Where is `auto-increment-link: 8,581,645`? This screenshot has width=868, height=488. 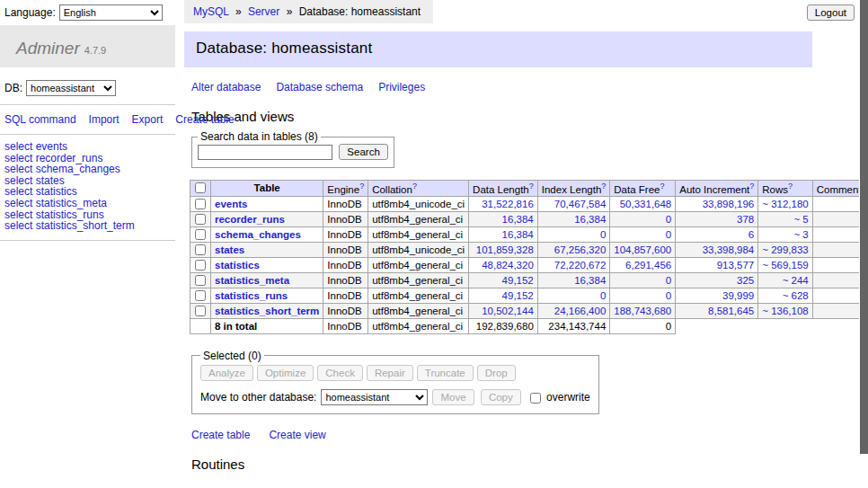 auto-increment-link: 8,581,645 is located at coordinates (731, 311).